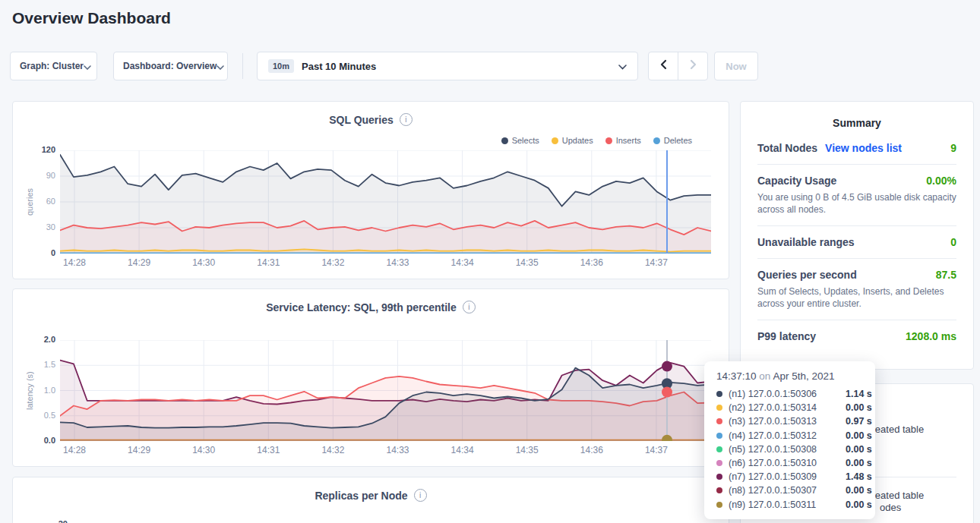  I want to click on tooltip-node-label: (n8) 127.0.0.1:50307, so click(784, 490).